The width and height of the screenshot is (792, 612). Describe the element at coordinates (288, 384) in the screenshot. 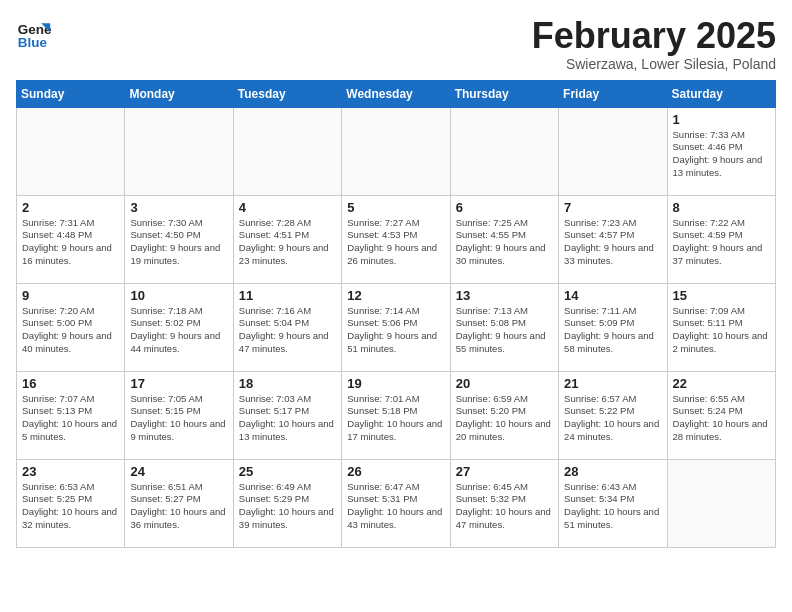

I see `day-number: 18` at that location.